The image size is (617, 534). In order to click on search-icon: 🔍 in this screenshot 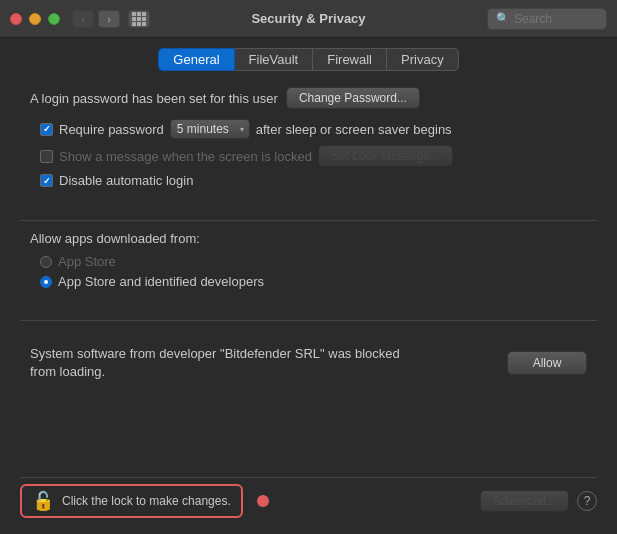, I will do `click(503, 18)`.